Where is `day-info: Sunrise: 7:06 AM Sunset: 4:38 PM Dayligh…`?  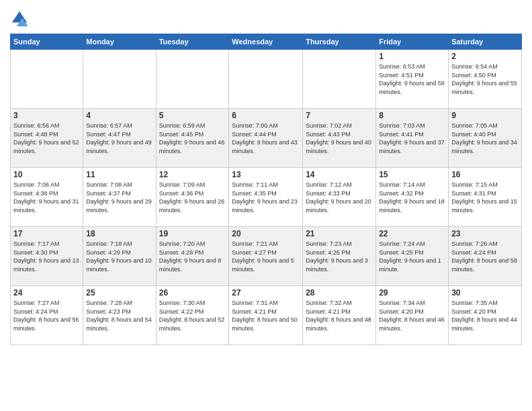 day-info: Sunrise: 7:06 AM Sunset: 4:38 PM Dayligh… is located at coordinates (47, 197).